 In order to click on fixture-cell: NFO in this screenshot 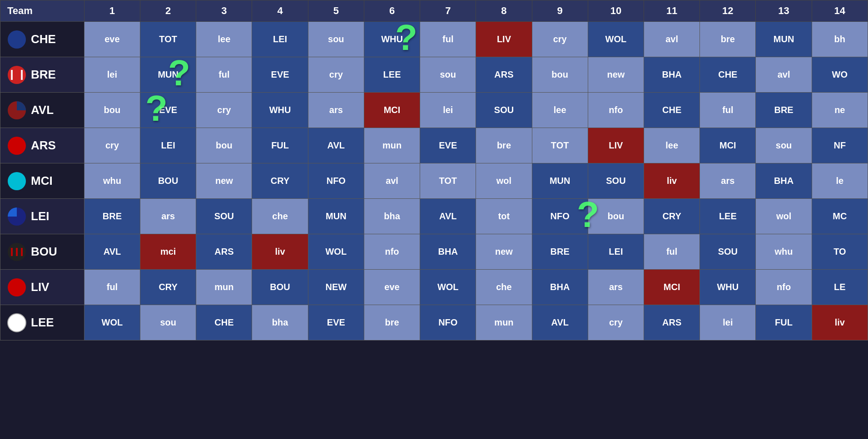, I will do `click(336, 181)`.